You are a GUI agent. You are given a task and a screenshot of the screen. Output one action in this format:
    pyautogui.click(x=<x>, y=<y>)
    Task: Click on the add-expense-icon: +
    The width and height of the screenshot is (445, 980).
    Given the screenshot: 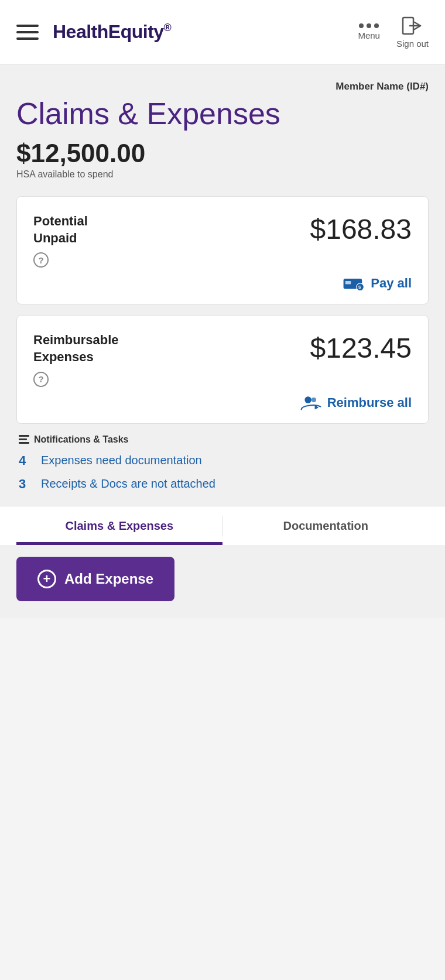 What is the action you would take?
    pyautogui.click(x=47, y=579)
    